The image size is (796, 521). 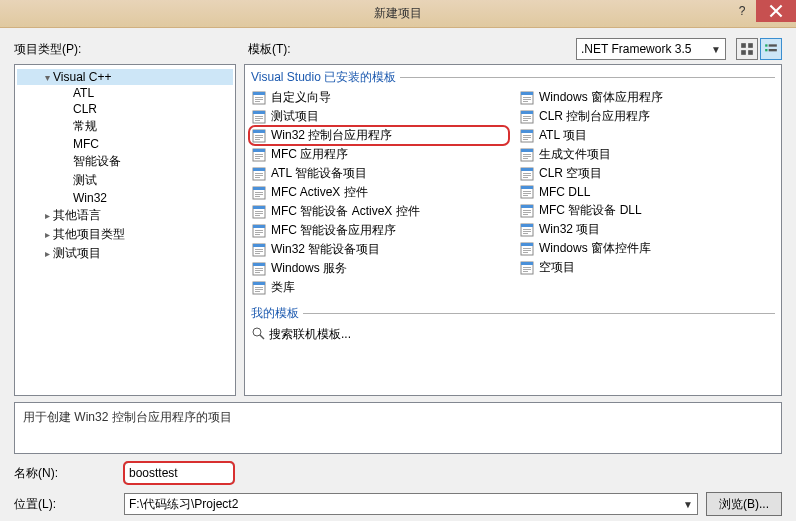 I want to click on template-item: 测试项目, so click(x=379, y=116).